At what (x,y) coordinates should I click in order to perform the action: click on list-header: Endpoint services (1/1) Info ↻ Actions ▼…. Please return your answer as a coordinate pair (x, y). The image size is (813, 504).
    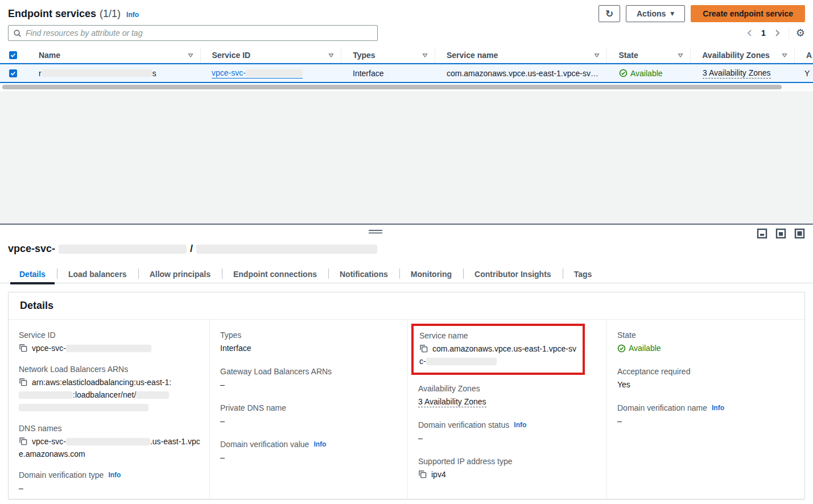
    Looking at the image, I should click on (406, 14).